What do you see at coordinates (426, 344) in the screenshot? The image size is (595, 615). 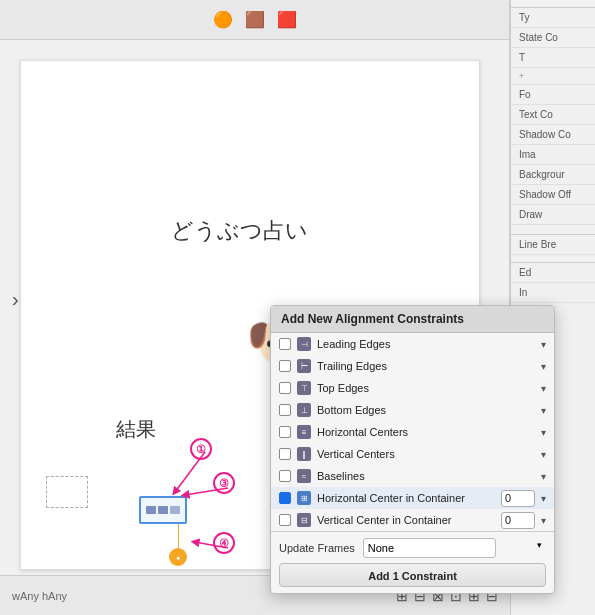 I see `leading-edges-label: Leading Edges` at bounding box center [426, 344].